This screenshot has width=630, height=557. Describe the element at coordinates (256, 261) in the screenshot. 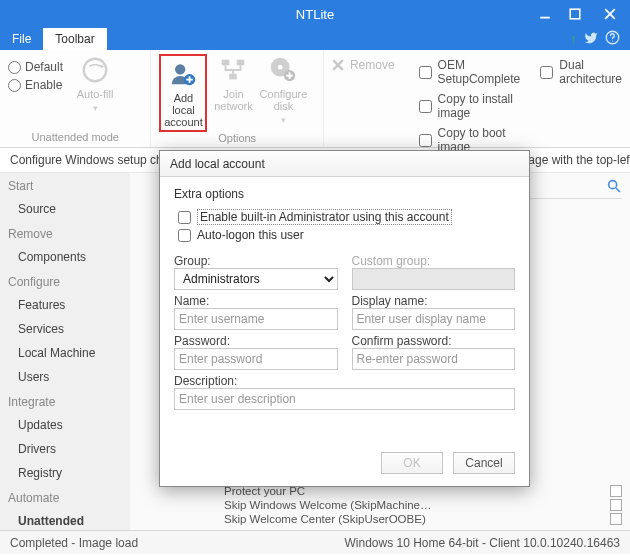

I see `group-label: Group:` at that location.